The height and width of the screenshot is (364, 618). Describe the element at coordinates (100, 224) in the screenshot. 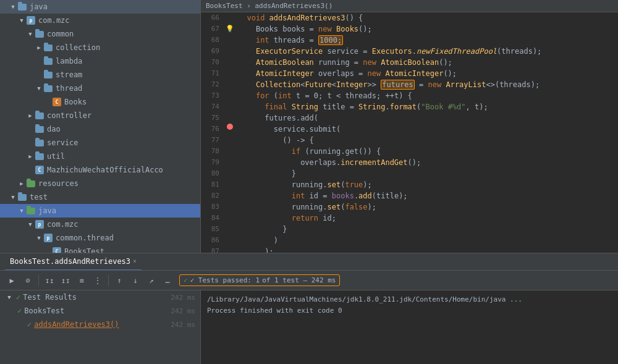

I see `sidebar-item-test-com-mzc: ▼pcom.mzc` at that location.